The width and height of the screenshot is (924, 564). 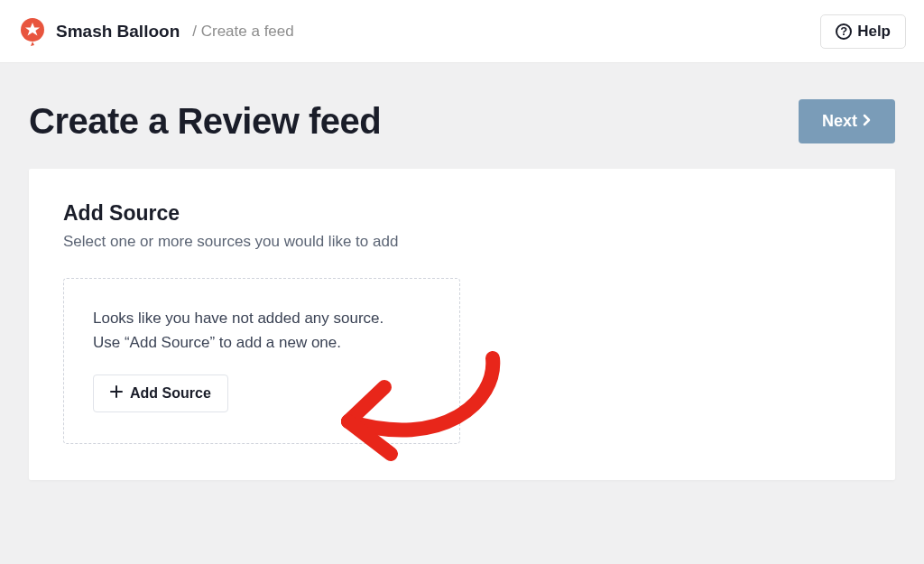 I want to click on add-source-label: Add Source, so click(x=171, y=393).